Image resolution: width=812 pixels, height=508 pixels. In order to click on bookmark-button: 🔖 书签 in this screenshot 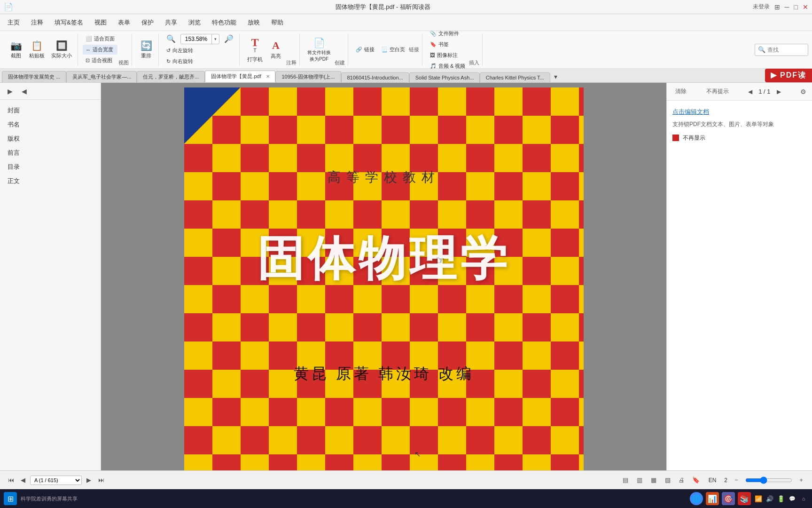, I will do `click(447, 44)`.